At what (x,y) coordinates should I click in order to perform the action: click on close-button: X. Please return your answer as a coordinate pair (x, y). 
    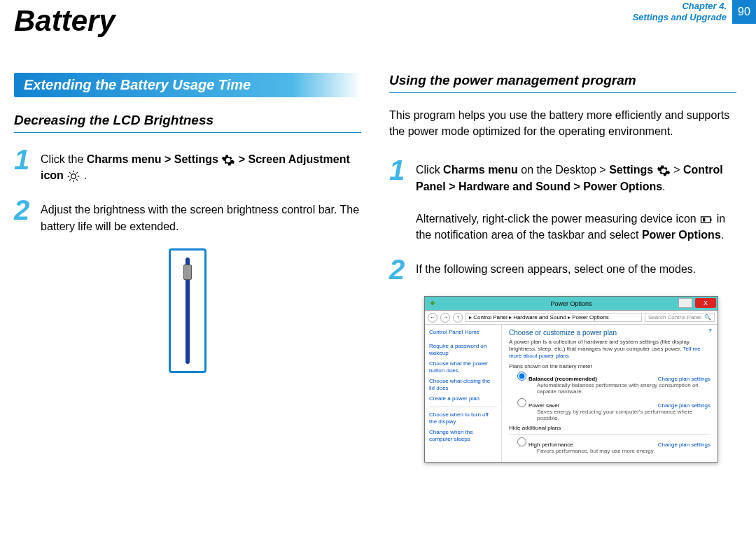
    Looking at the image, I should click on (706, 303).